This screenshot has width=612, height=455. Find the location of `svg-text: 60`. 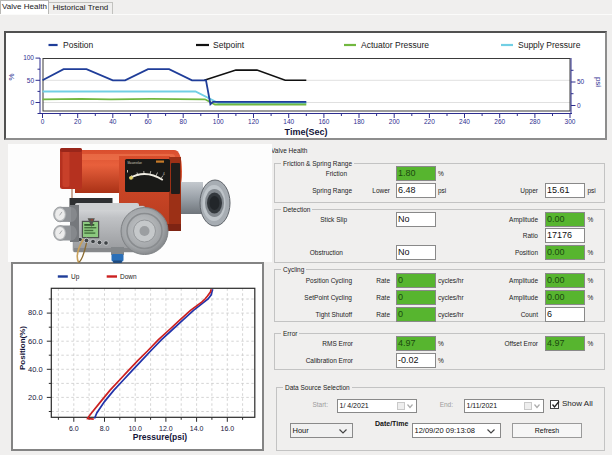

svg-text: 60 is located at coordinates (148, 122).